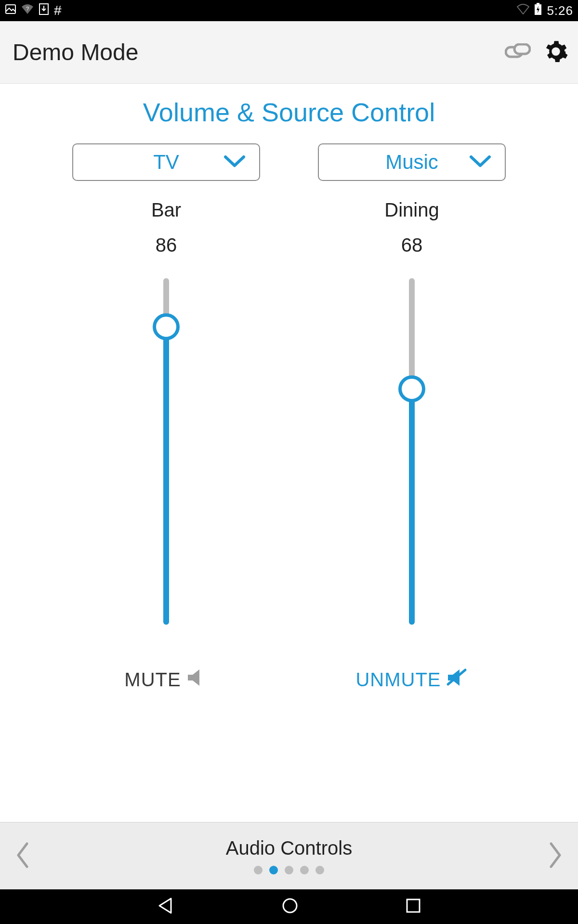  What do you see at coordinates (289, 848) in the screenshot?
I see `nav-page-label: Audio Controls` at bounding box center [289, 848].